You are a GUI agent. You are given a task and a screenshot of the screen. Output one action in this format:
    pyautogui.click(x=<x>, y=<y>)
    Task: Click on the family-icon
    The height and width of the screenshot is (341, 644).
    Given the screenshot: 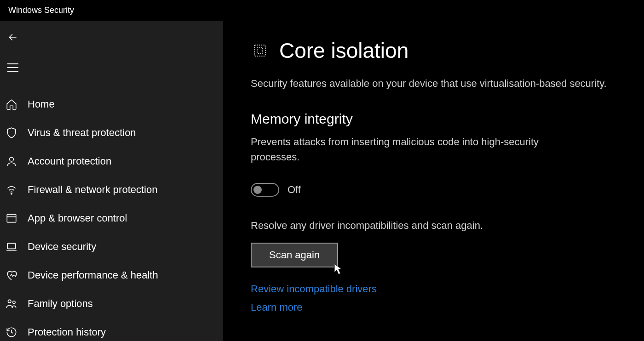 What is the action you would take?
    pyautogui.click(x=12, y=304)
    